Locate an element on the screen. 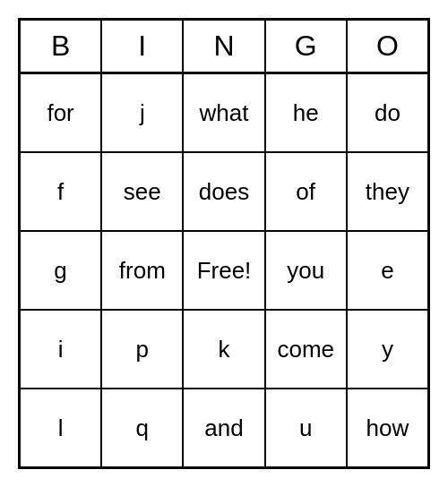 This screenshot has height=487, width=448. bingo-cell-r5-c2: q is located at coordinates (142, 428).